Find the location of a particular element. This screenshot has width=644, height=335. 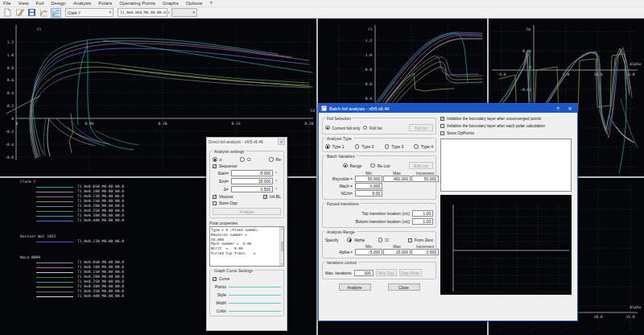

init-bl-checkbox: Init BL is located at coordinates (272, 196).